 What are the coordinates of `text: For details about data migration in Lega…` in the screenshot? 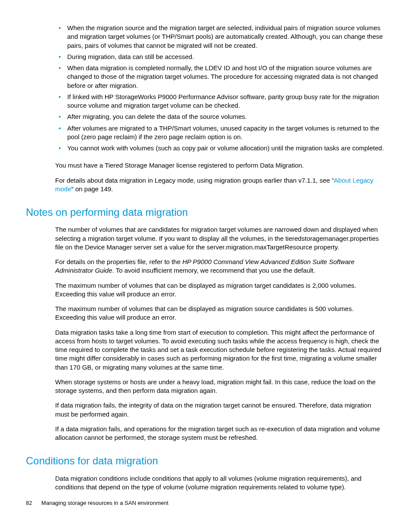 It's located at (195, 180).